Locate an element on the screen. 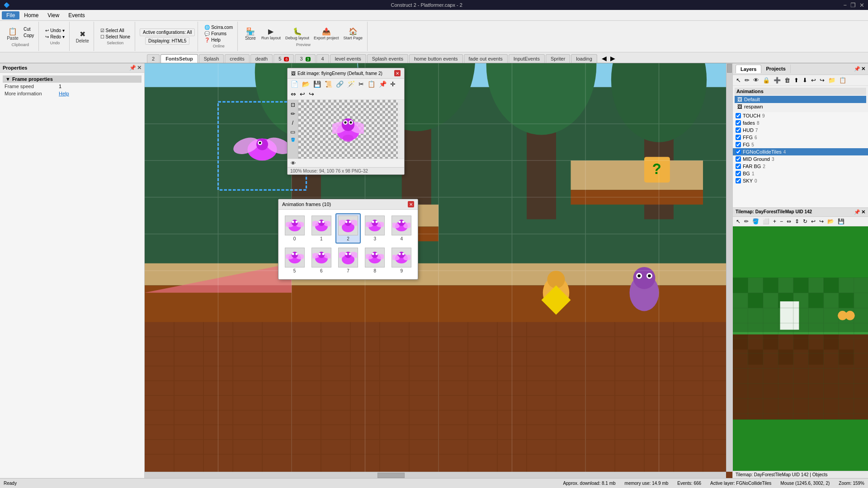  ie-flip-icon: ⇔ is located at coordinates (293, 94).